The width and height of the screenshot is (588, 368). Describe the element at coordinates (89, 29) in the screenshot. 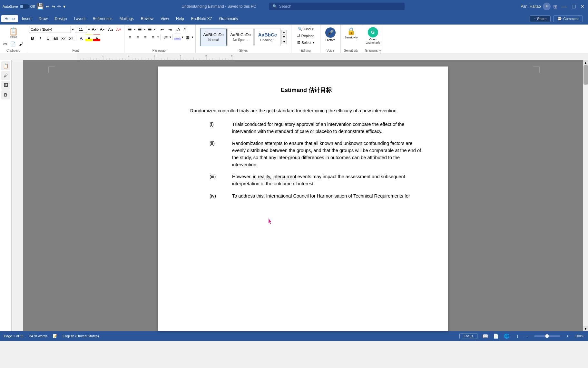

I see `font-size-dropdown-icon: ▾` at that location.